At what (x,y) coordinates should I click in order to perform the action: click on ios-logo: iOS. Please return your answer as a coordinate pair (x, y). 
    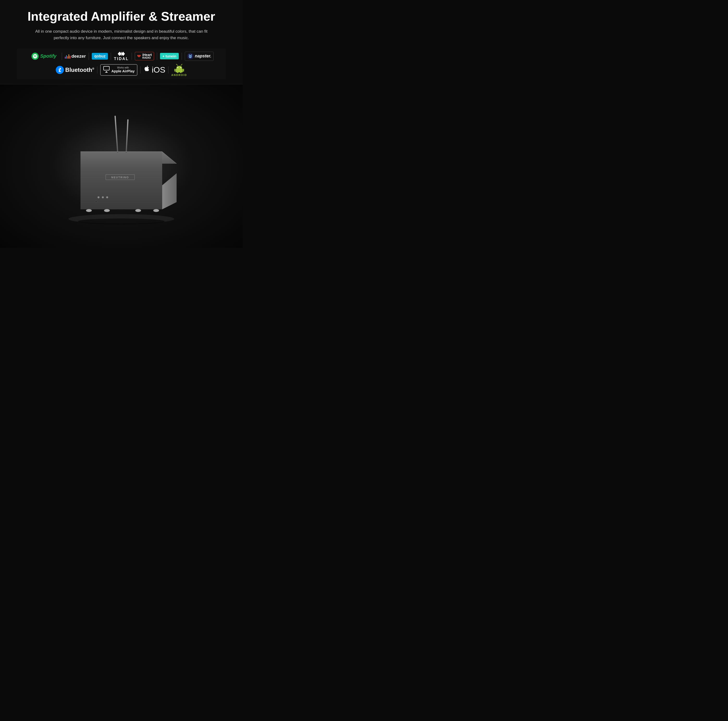
    Looking at the image, I should click on (154, 70).